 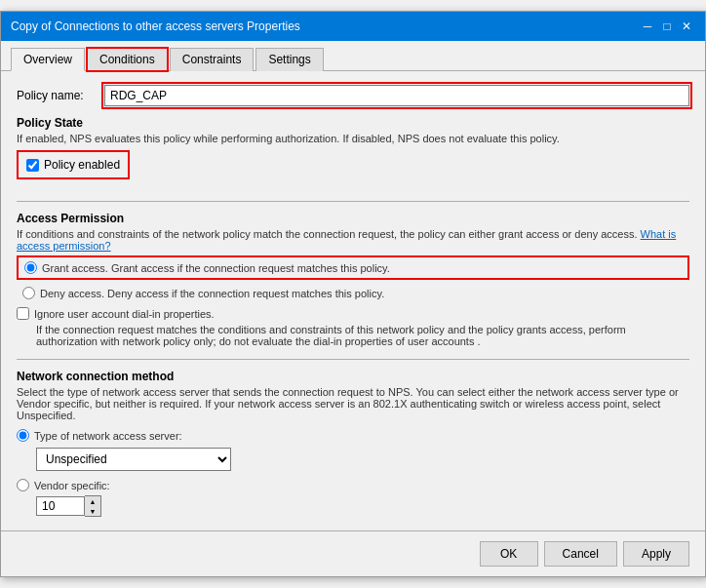 I want to click on ignore-desc: If the connection request matches the co…, so click(x=363, y=335).